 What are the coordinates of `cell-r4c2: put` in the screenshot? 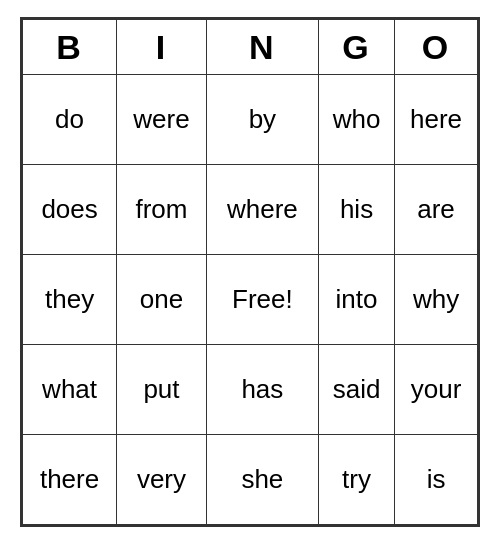 It's located at (162, 390).